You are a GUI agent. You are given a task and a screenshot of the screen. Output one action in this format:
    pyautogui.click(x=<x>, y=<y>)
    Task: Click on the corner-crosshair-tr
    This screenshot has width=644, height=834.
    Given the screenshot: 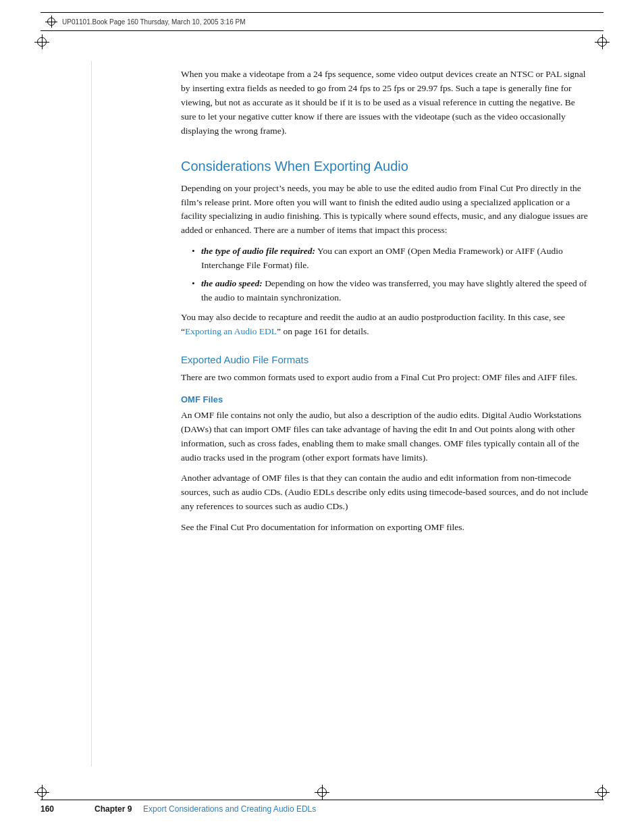 What is the action you would take?
    pyautogui.click(x=602, y=42)
    